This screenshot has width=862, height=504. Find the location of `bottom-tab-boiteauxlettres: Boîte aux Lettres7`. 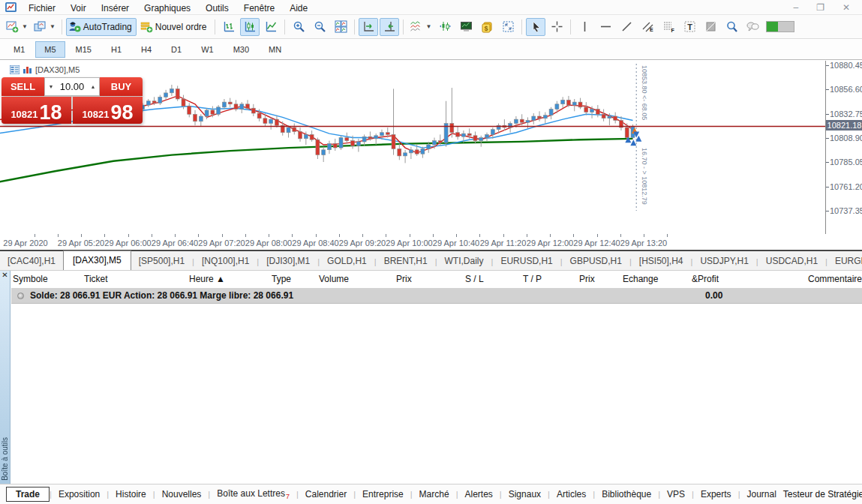

bottom-tab-boiteauxlettres: Boîte aux Lettres7 is located at coordinates (254, 494).